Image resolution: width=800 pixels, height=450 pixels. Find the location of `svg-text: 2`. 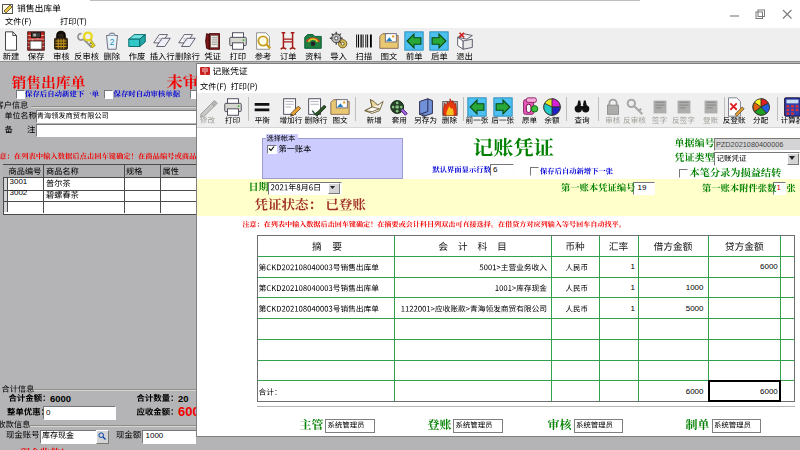

svg-text: 2 is located at coordinates (112, 42).